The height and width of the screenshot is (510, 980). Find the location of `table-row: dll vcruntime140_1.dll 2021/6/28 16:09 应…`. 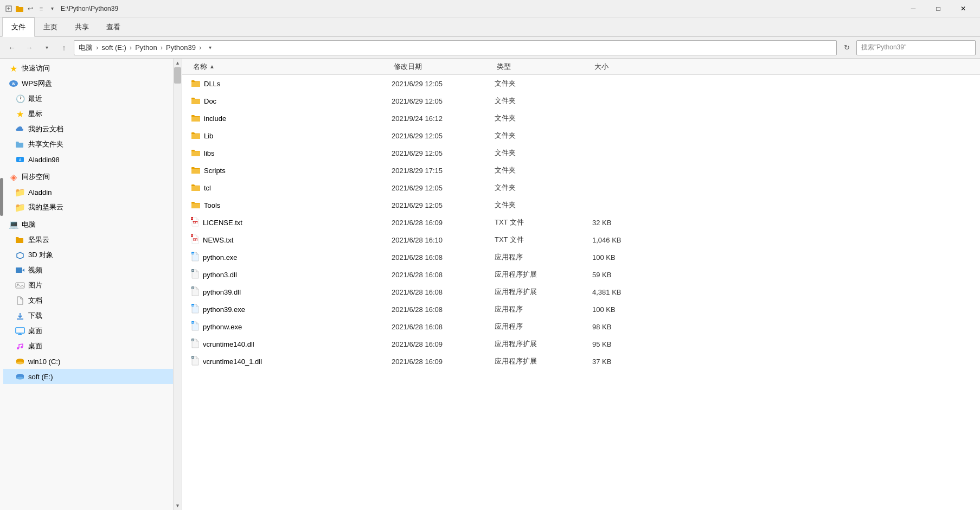

table-row: dll vcruntime140_1.dll 2021/6/28 16:09 应… is located at coordinates (581, 361).